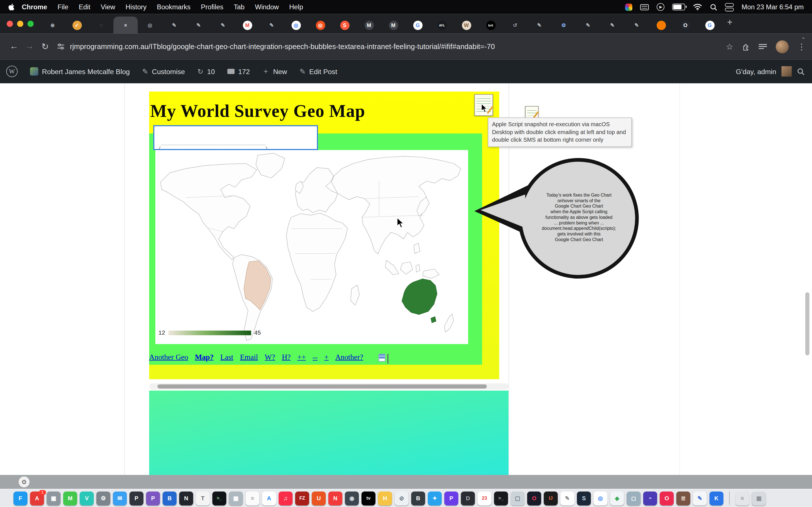  Describe the element at coordinates (730, 22) in the screenshot. I see `new-tab-button: +` at that location.